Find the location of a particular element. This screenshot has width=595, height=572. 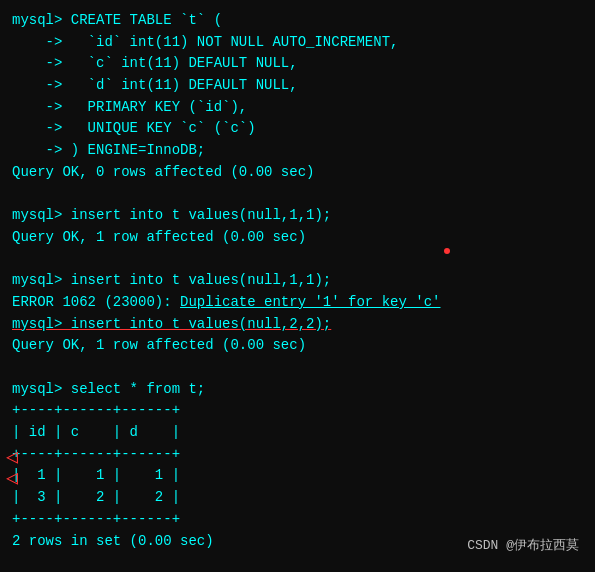

terminal-line: -> `c` int(11) DEFAULT NULL, is located at coordinates (298, 64).